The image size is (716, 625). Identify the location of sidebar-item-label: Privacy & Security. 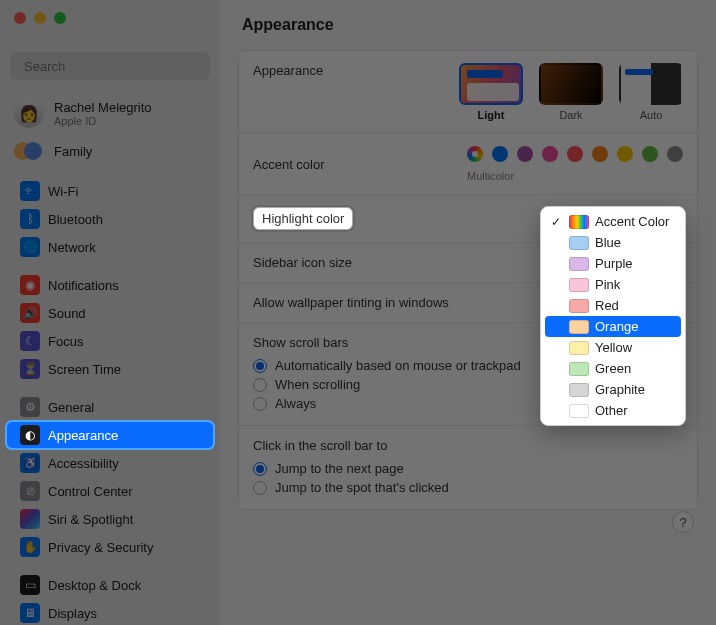
(100, 548).